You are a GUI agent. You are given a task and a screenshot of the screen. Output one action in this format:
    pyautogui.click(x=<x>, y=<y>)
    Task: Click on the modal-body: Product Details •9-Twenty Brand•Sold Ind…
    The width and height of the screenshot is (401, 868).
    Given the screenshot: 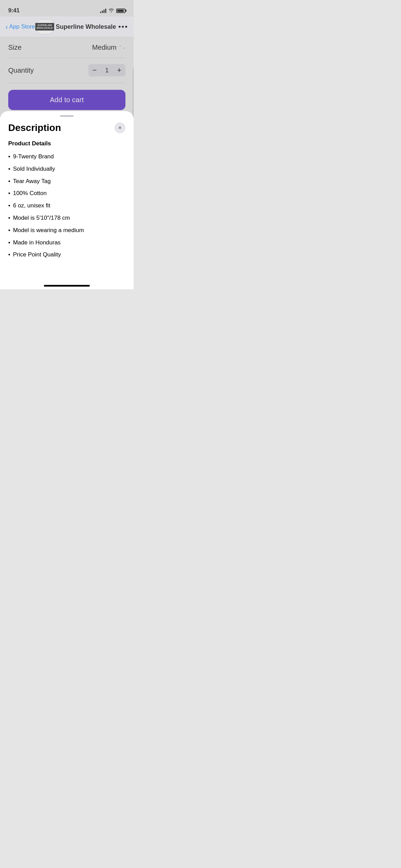 What is the action you would take?
    pyautogui.click(x=67, y=200)
    